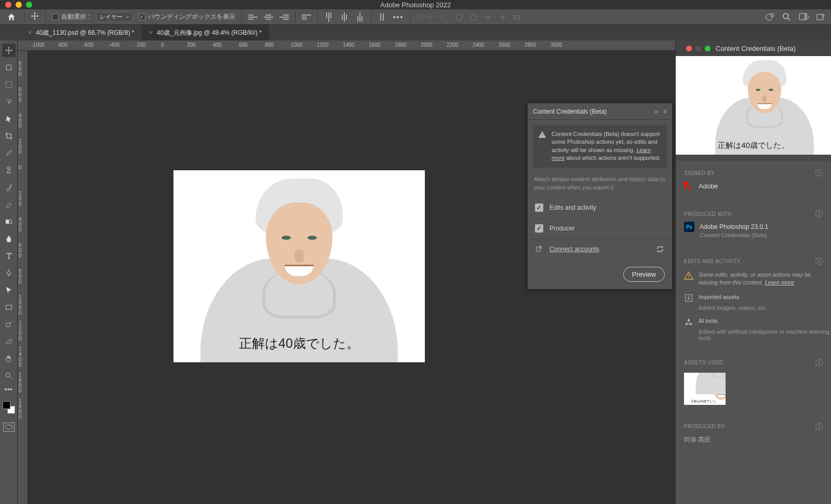 The width and height of the screenshot is (831, 504). What do you see at coordinates (770, 17) in the screenshot?
I see `cloud-doc-icon: +` at bounding box center [770, 17].